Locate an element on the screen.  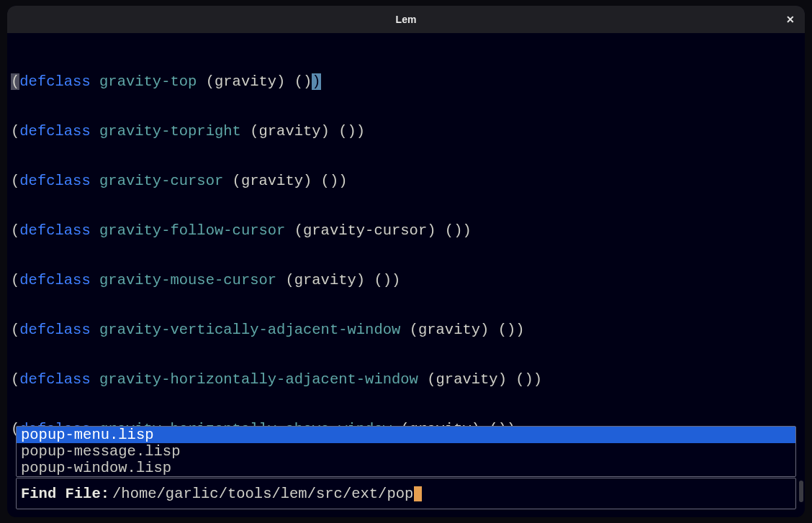
window-title: Lem is located at coordinates (406, 19).